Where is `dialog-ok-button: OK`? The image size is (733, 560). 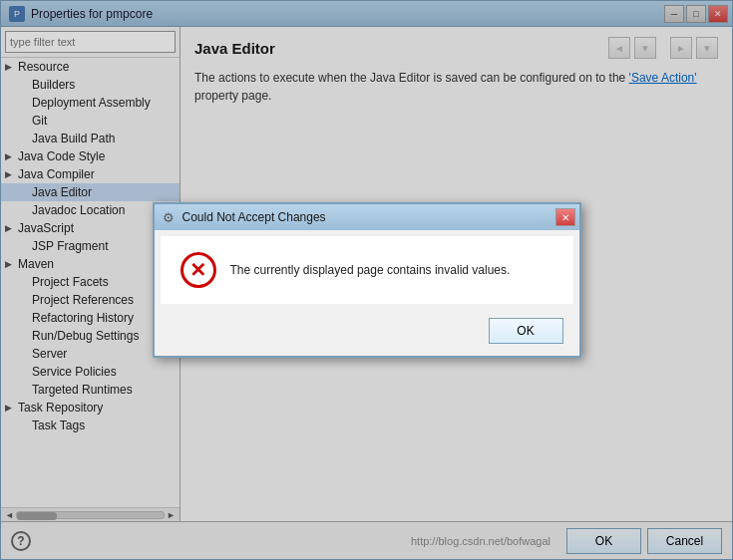 dialog-ok-button: OK is located at coordinates (527, 331).